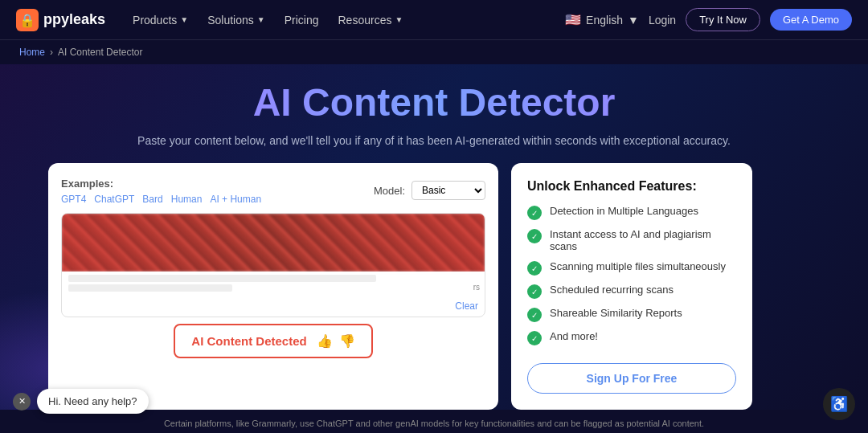  What do you see at coordinates (632, 315) in the screenshot?
I see `feature-item-5: ✓ Shareable Similarity Reports` at bounding box center [632, 315].